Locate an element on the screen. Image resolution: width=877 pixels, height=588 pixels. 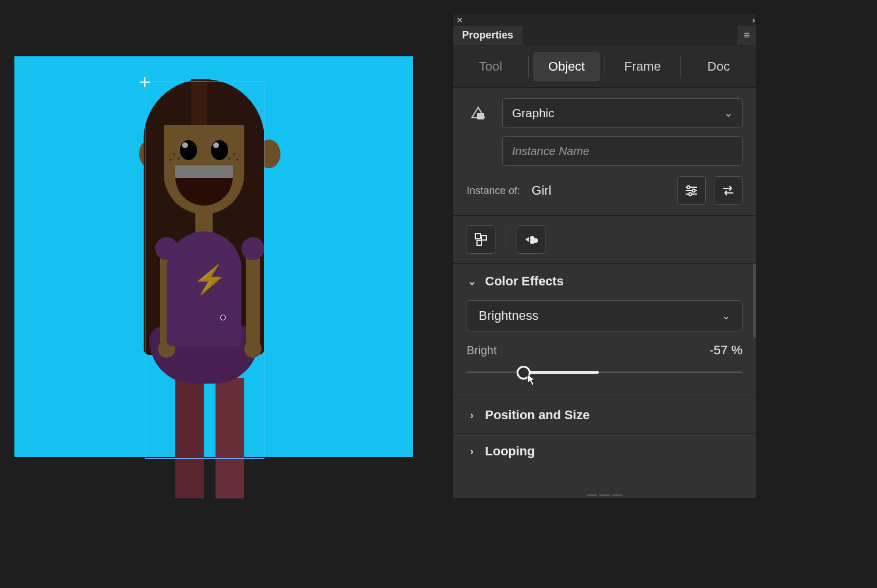
selection-bounds is located at coordinates (205, 270).